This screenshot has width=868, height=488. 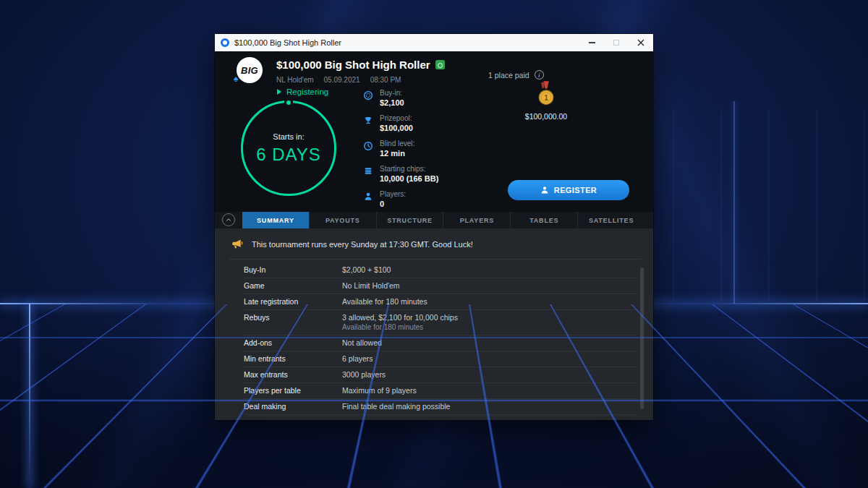 What do you see at coordinates (385, 302) in the screenshot?
I see `row-value: Available for 180 minutes` at bounding box center [385, 302].